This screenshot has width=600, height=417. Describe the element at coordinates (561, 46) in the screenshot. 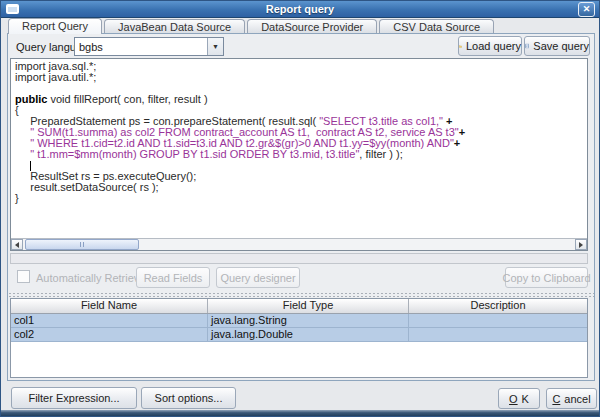

I see `save-query-label: Save query` at that location.